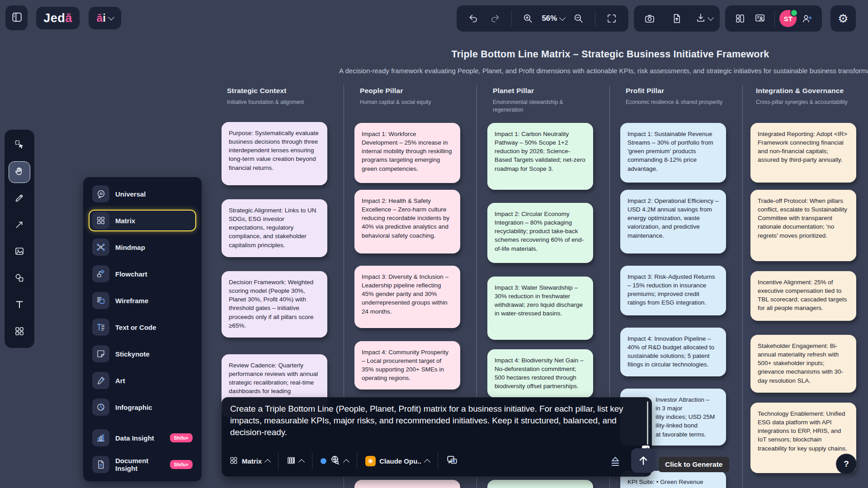 This screenshot has width=868, height=488. Describe the element at coordinates (407, 153) in the screenshot. I see `matrix-card: Impact 1: Workforce Development – 25% in…` at that location.